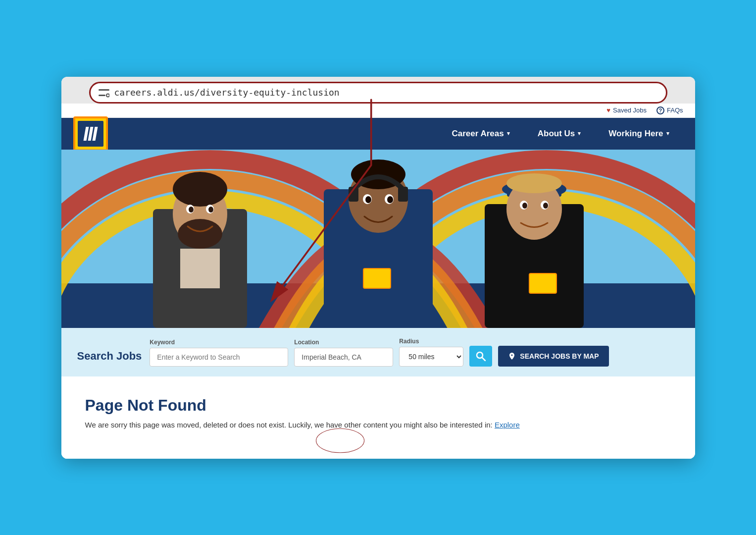 The height and width of the screenshot is (535, 756). I want to click on browser-chrome: careers.aldi.us/diversity-equity-inclusi…, so click(378, 90).